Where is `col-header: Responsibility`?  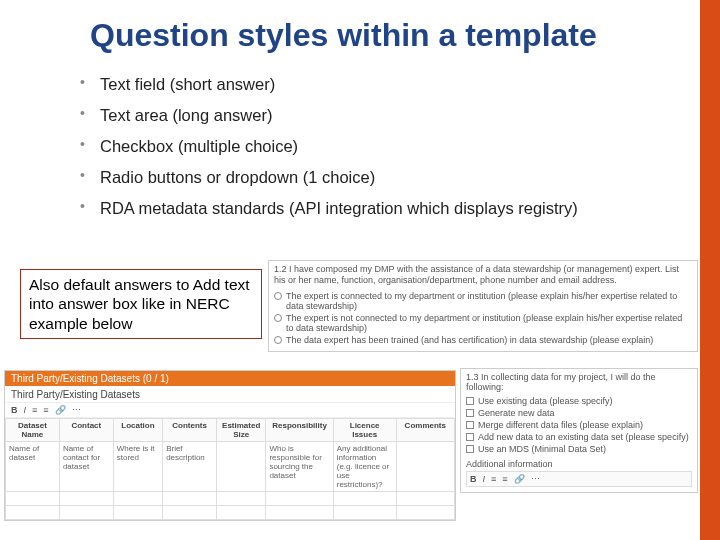 col-header: Responsibility is located at coordinates (300, 430).